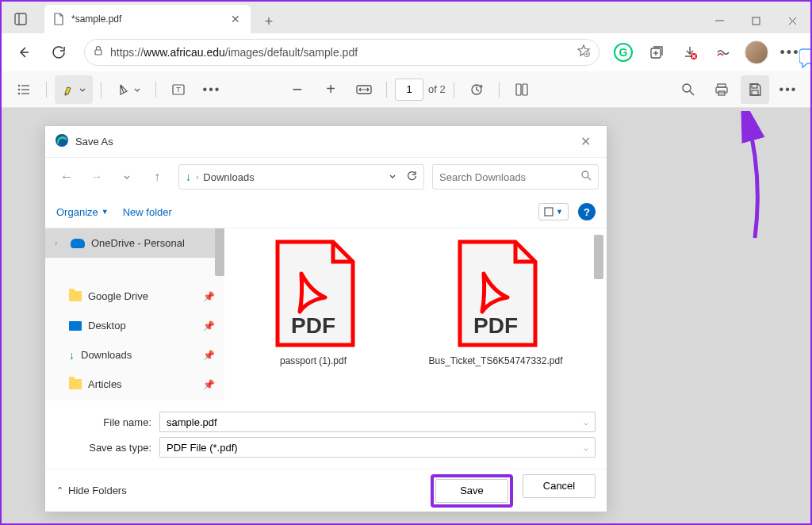 This screenshot has width=812, height=525. Describe the element at coordinates (212, 90) in the screenshot. I see `more-tools-button: •••` at that location.